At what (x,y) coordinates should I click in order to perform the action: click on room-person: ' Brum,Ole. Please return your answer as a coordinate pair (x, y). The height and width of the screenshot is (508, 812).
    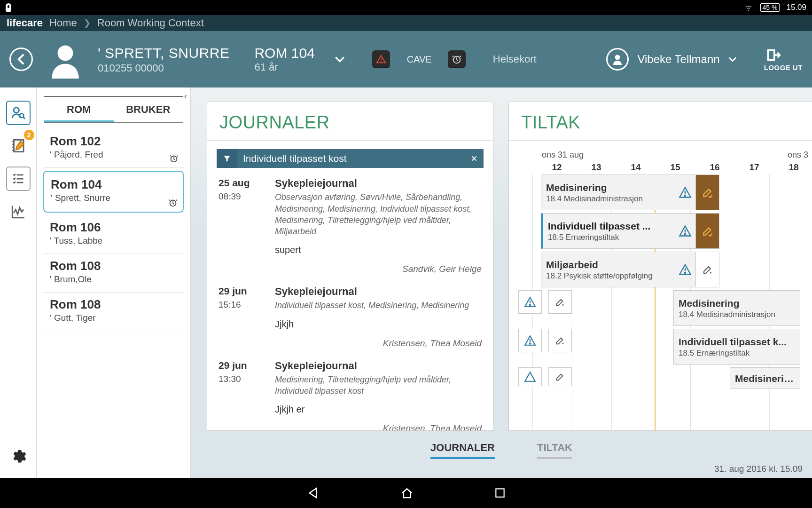
    Looking at the image, I should click on (114, 279).